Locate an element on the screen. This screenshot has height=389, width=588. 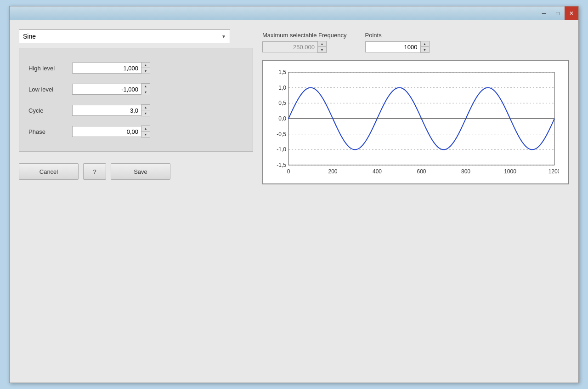
low-level-spinbox-buttons: ▲ ▼ is located at coordinates (146, 89).